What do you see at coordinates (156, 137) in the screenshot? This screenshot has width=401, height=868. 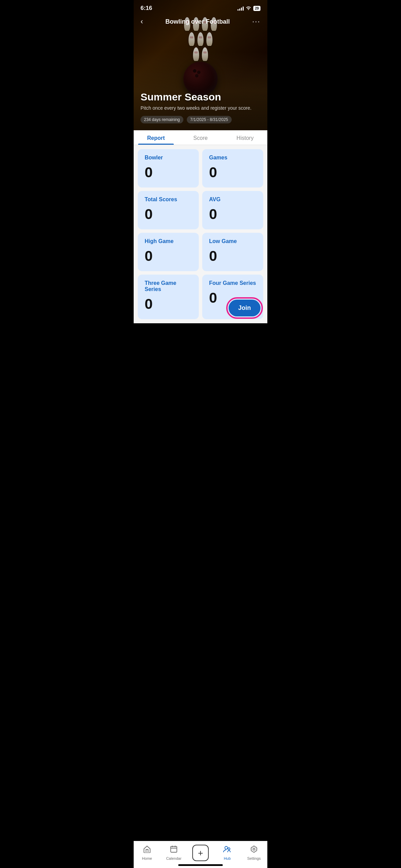 I see `tab-report: Report` at bounding box center [156, 137].